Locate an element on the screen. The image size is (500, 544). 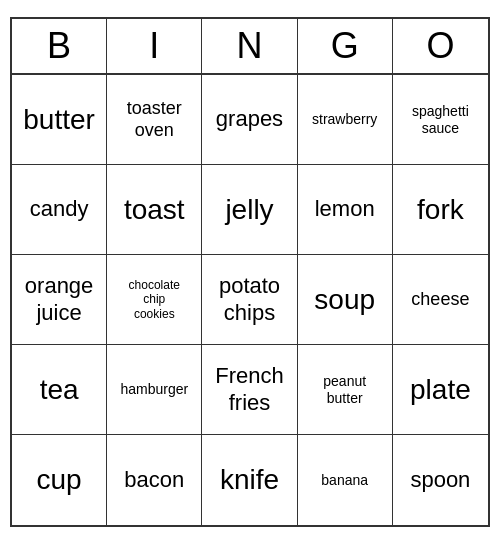
cell-text: tea is located at coordinates (60, 390).